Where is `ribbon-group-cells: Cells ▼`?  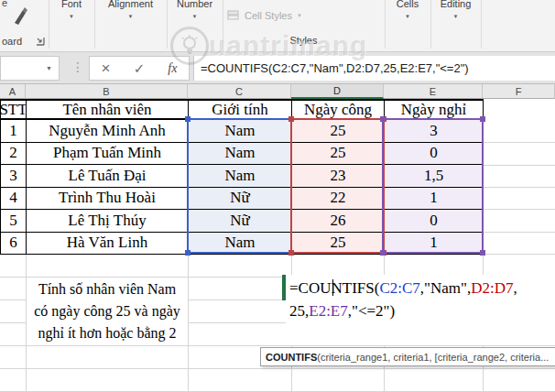
ribbon-group-cells: Cells ▼ is located at coordinates (408, 9).